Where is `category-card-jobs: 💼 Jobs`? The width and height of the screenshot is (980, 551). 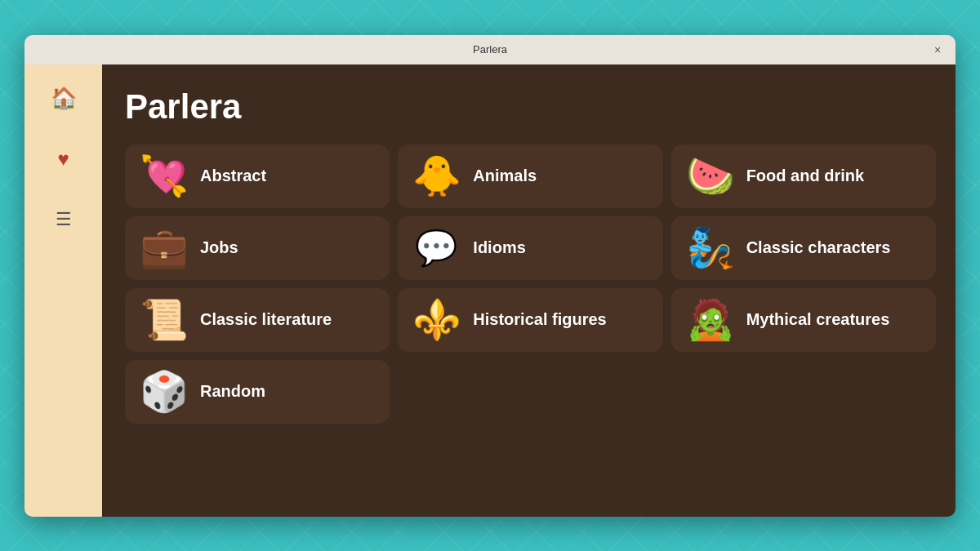
category-card-jobs: 💼 Jobs is located at coordinates (257, 248).